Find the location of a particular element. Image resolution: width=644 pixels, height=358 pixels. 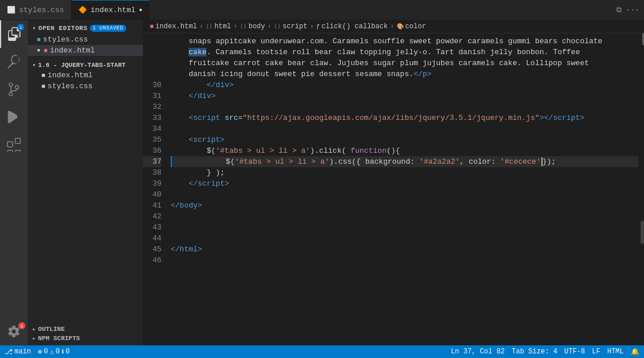

folder-styles-label: styles.css is located at coordinates (70, 86).